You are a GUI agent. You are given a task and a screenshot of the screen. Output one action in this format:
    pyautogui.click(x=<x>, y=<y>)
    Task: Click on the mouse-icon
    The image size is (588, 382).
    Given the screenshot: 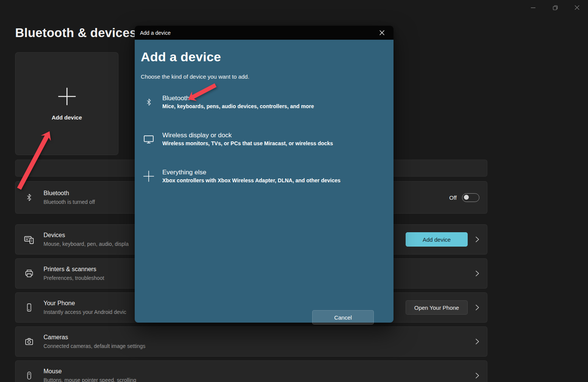 What is the action you would take?
    pyautogui.click(x=29, y=376)
    